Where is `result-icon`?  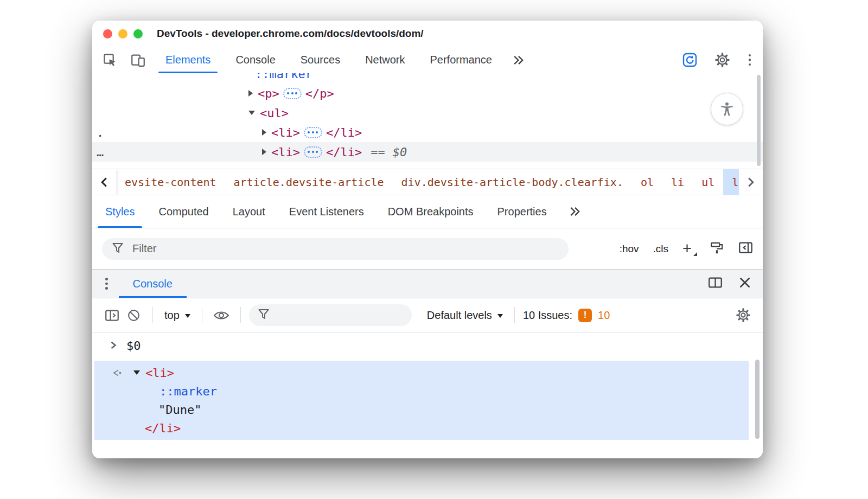
result-icon is located at coordinates (117, 373).